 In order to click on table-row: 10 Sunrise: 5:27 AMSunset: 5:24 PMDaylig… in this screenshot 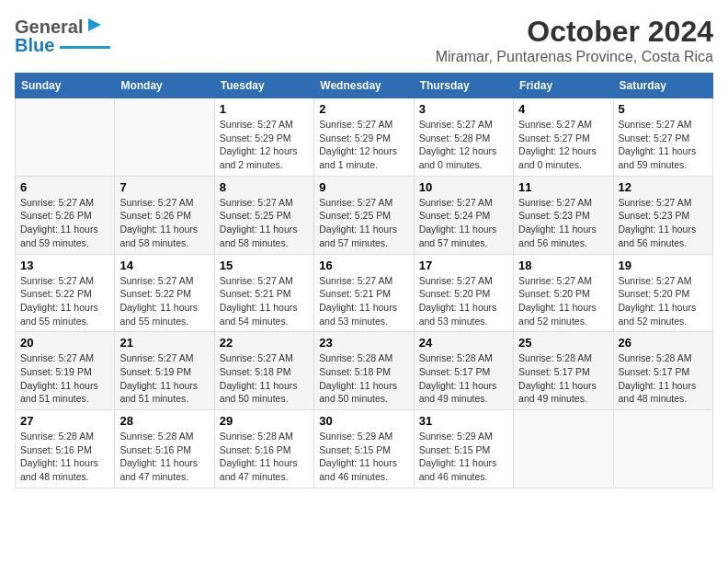, I will do `click(463, 215)`.